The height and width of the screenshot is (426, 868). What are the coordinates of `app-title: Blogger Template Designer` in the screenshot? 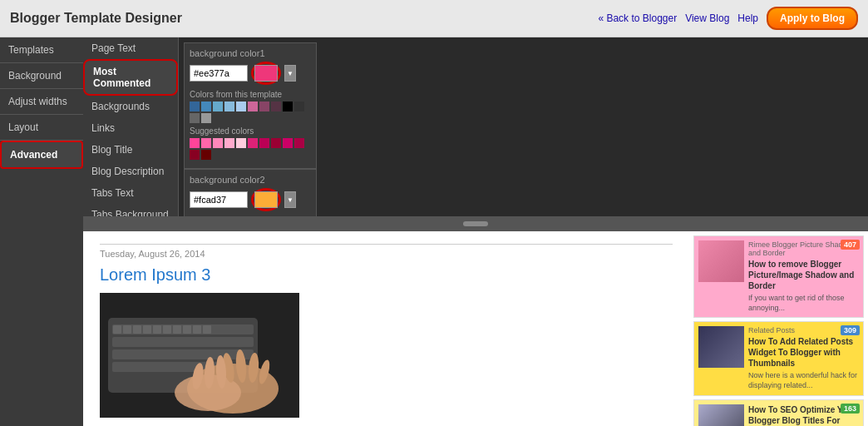 It's located at (96, 18).